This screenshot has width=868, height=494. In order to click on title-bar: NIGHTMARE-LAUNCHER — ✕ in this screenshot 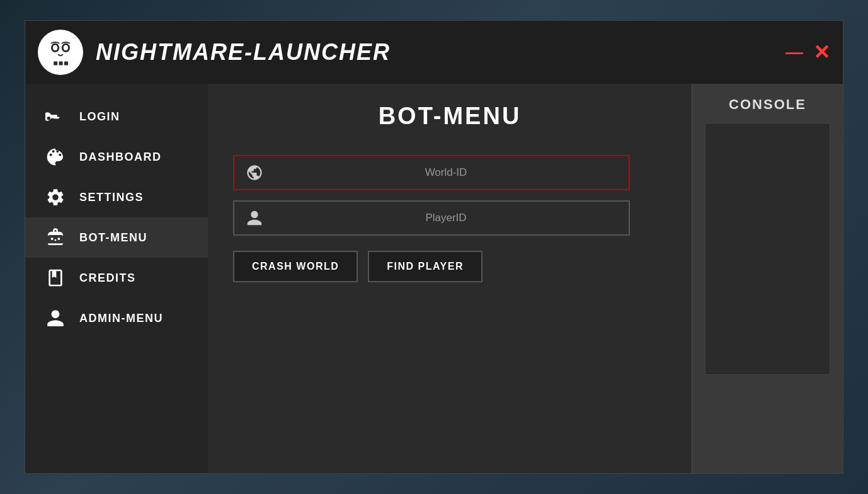, I will do `click(434, 52)`.